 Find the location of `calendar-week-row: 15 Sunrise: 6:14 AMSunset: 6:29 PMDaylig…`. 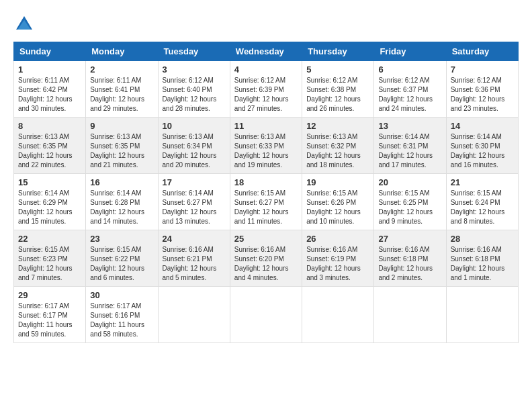

calendar-week-row: 15 Sunrise: 6:14 AMSunset: 6:29 PMDaylig… is located at coordinates (266, 202).